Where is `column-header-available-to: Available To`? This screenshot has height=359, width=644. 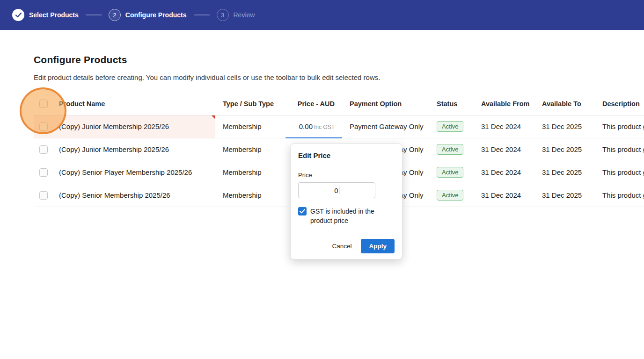
column-header-available-to: Available To is located at coordinates (564, 104).